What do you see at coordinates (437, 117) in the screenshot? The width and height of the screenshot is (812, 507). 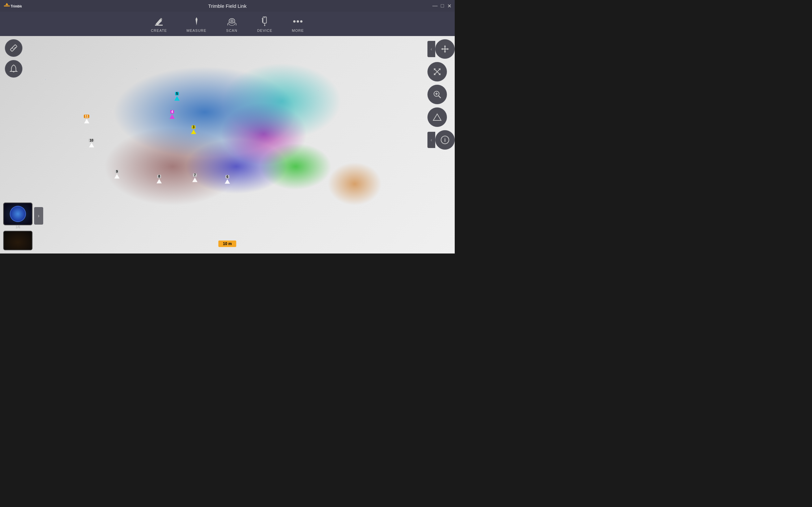 I see `triangle-marker-icon` at bounding box center [437, 117].